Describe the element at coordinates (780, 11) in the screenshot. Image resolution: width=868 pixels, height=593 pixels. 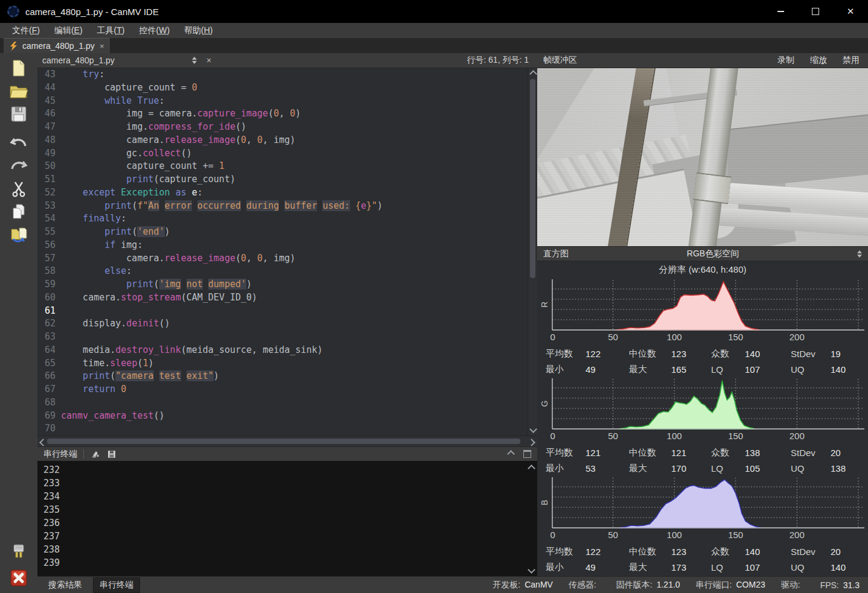
I see `minimize-button` at that location.